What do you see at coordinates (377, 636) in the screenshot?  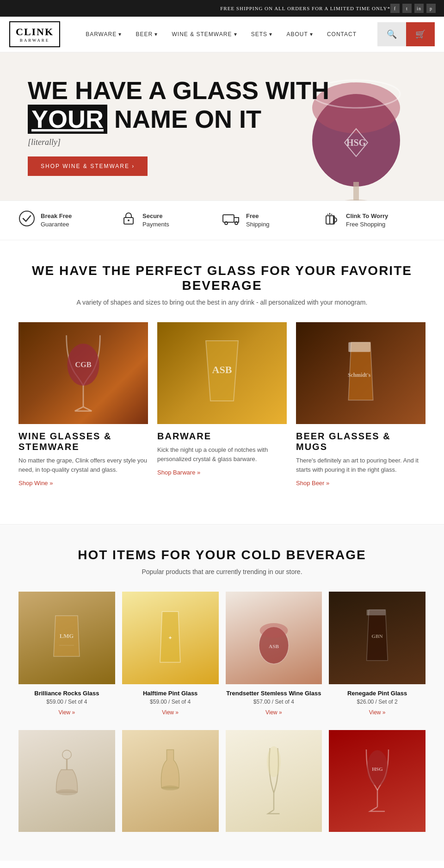 I see `svg-text: GBN` at bounding box center [377, 636].